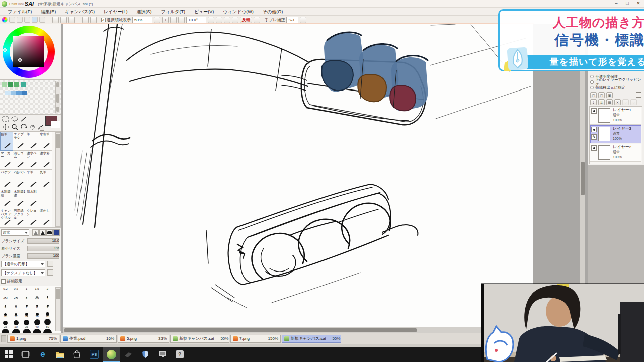 The width and height of the screenshot is (644, 362). What do you see at coordinates (142, 20) in the screenshot?
I see `zoom-value-field: 50%` at bounding box center [142, 20].